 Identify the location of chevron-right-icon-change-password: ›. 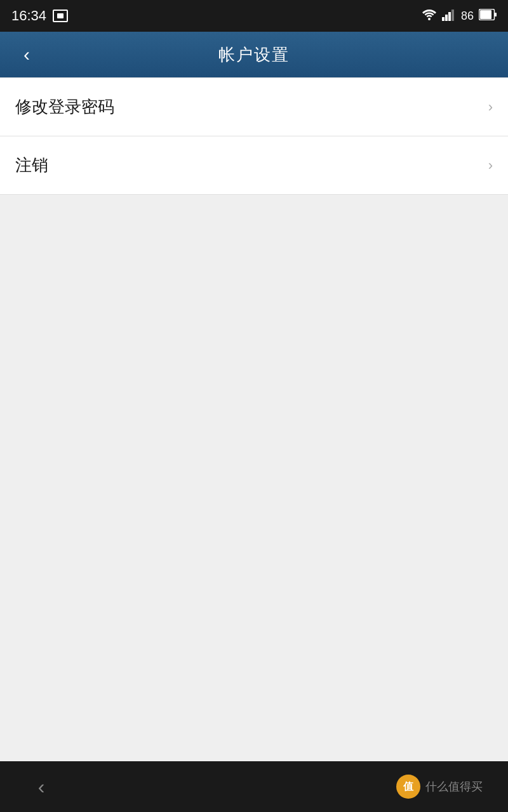
(490, 107).